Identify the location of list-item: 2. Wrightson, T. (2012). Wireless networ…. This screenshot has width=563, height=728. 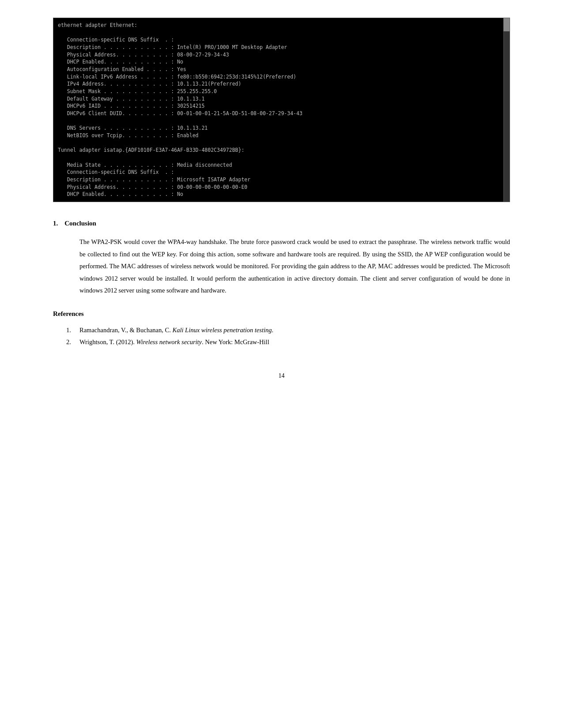
(288, 342).